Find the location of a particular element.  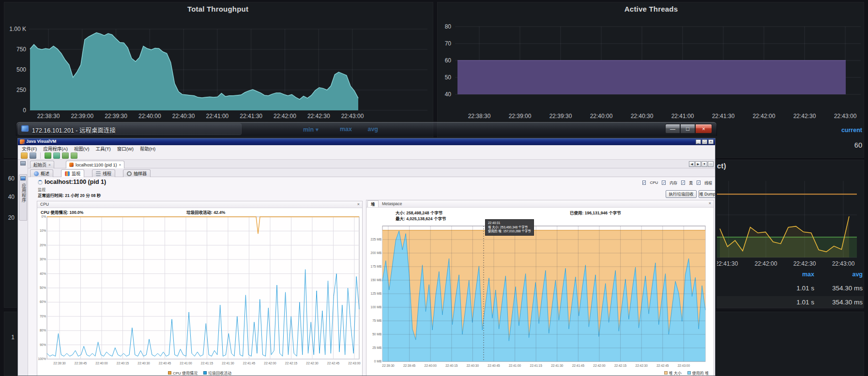

tab-localhost-1100-close-icon: × is located at coordinates (120, 165).